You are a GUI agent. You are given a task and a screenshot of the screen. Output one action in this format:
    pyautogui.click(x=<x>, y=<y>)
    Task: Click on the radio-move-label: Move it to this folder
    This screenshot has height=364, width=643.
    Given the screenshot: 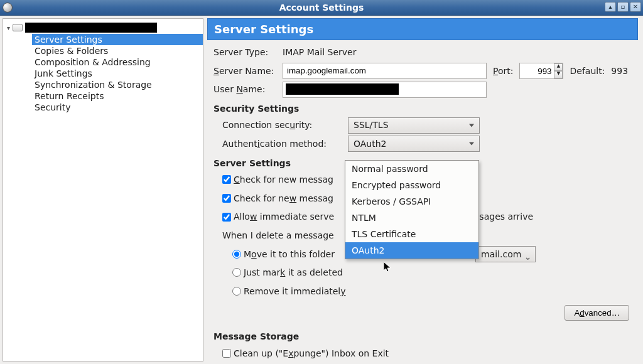 What is the action you would take?
    pyautogui.click(x=289, y=255)
    